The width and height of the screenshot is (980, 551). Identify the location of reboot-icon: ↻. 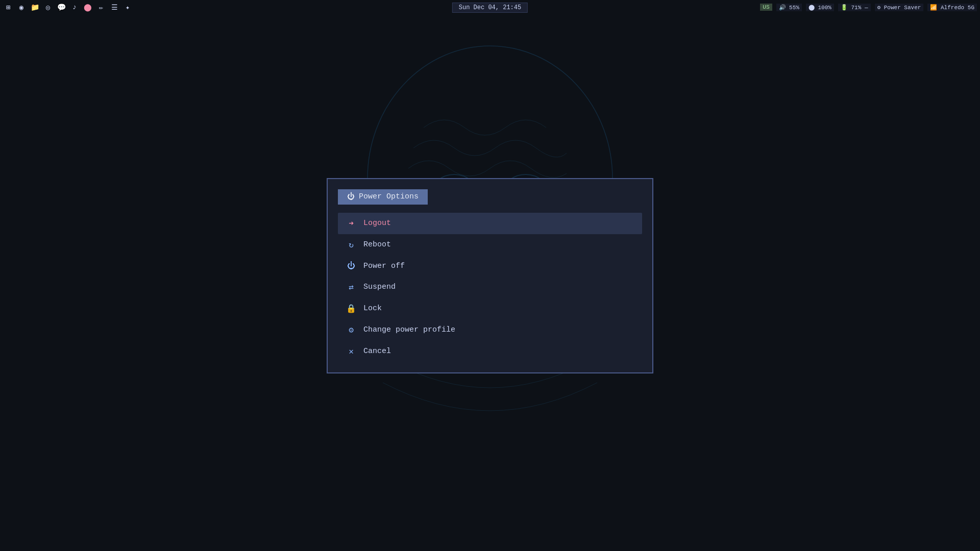
(351, 245).